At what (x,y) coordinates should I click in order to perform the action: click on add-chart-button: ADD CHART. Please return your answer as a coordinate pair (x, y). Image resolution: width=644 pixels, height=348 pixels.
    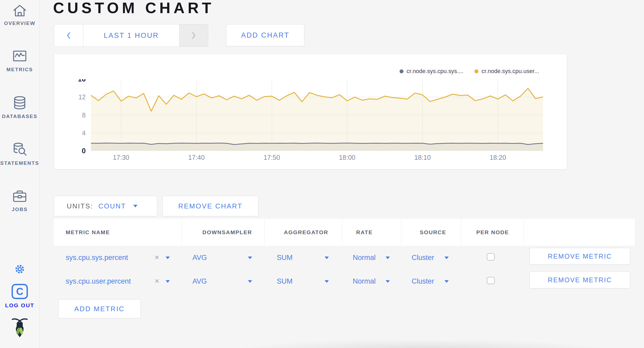
    Looking at the image, I should click on (265, 35).